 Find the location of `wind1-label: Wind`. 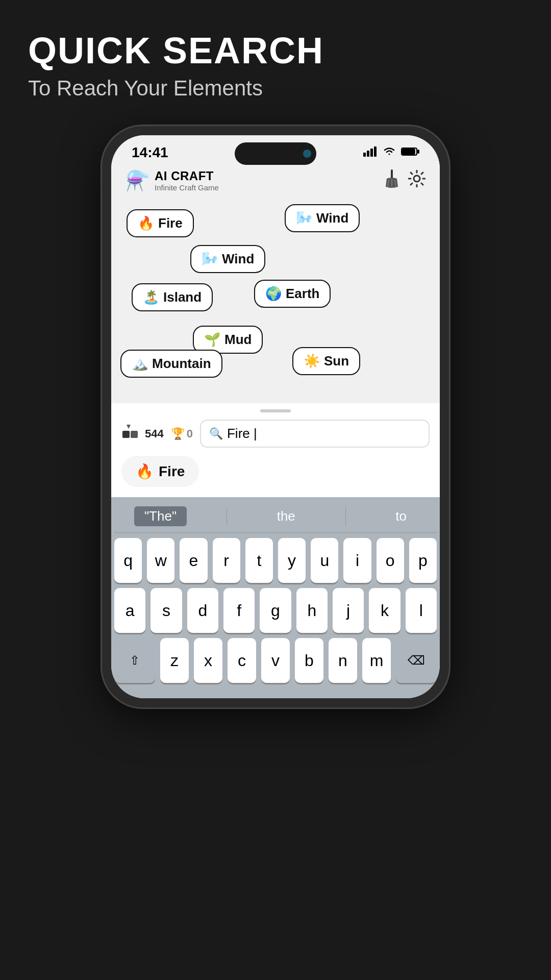

wind1-label: Wind is located at coordinates (333, 218).